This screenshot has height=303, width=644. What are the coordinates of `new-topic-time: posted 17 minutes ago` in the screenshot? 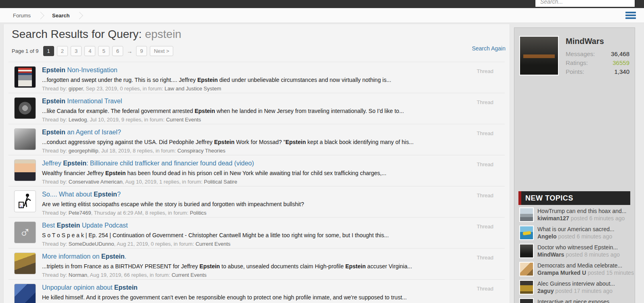 It's located at (584, 291).